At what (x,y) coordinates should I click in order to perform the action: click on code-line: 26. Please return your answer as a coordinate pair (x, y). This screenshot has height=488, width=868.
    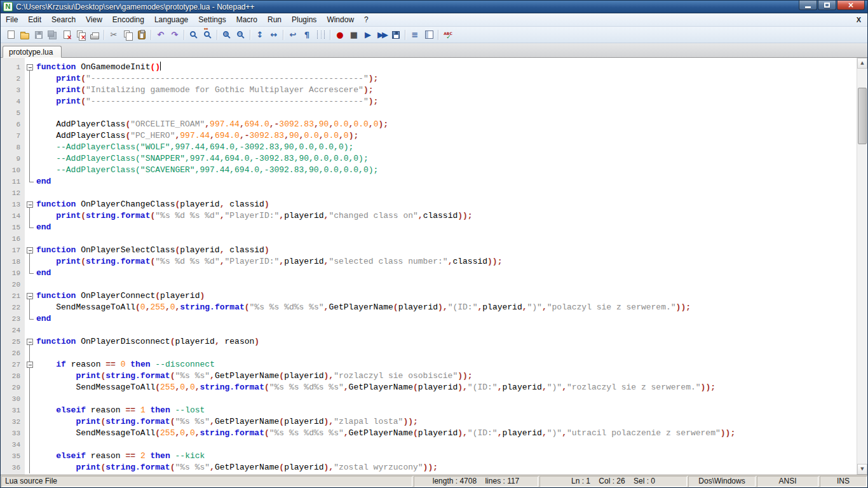
    Looking at the image, I should click on (434, 353).